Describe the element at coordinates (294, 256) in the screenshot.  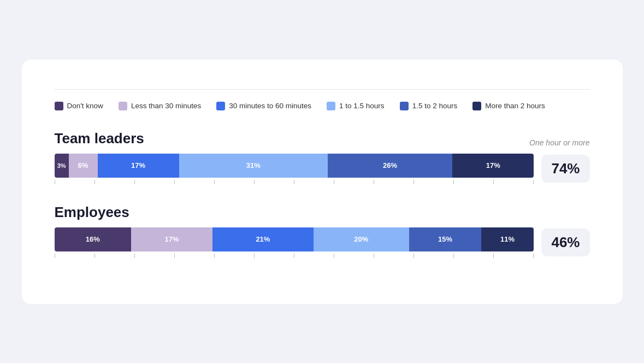
I see `tick-row-employees` at that location.